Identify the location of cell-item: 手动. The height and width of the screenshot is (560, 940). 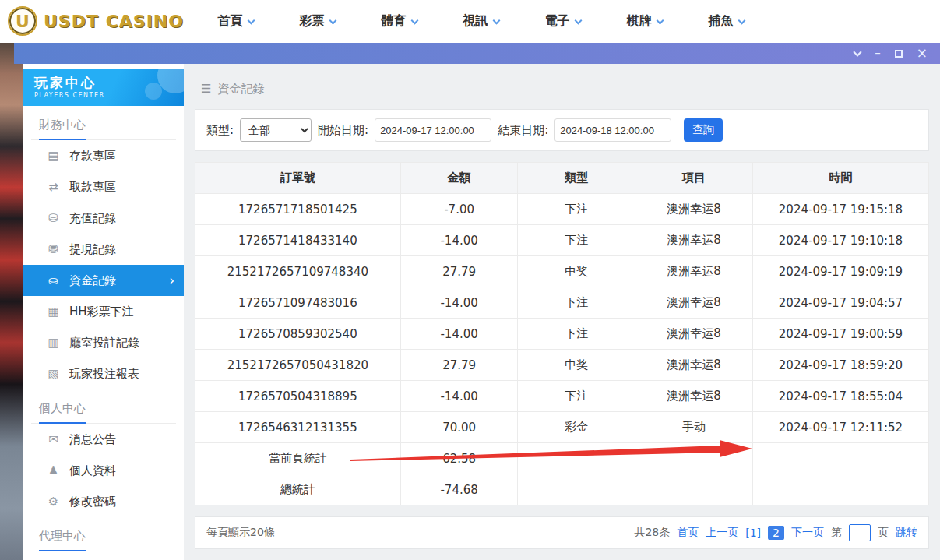
(695, 428).